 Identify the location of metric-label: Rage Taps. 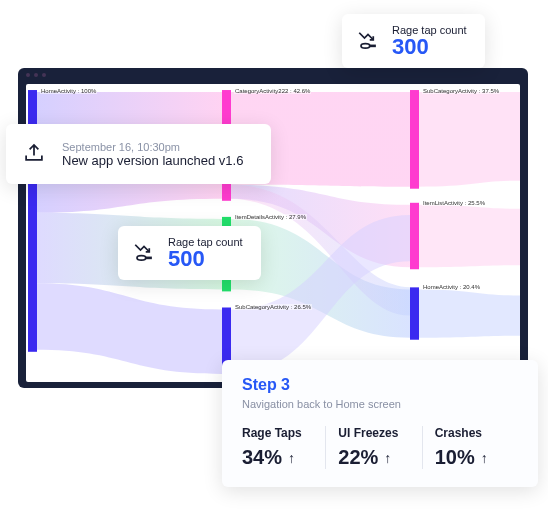
(284, 433).